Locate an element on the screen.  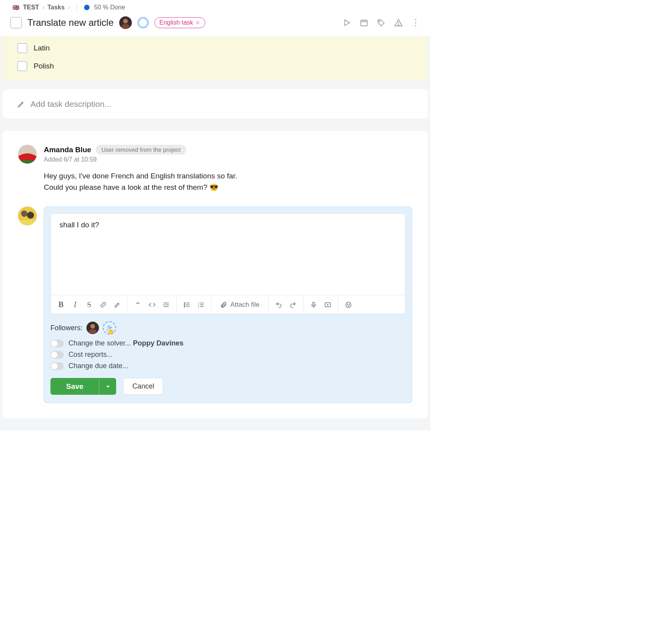
tag-icon is located at coordinates (381, 23).